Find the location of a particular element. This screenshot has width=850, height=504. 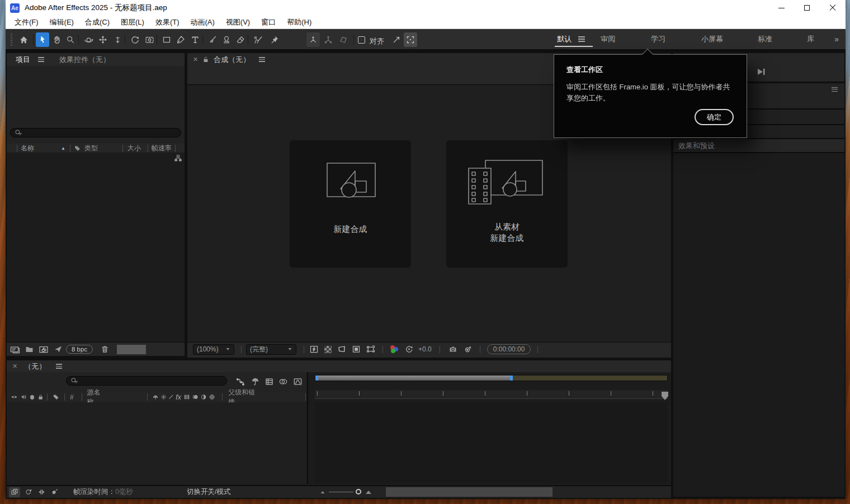

transfer-controls-icon is located at coordinates (29, 492).